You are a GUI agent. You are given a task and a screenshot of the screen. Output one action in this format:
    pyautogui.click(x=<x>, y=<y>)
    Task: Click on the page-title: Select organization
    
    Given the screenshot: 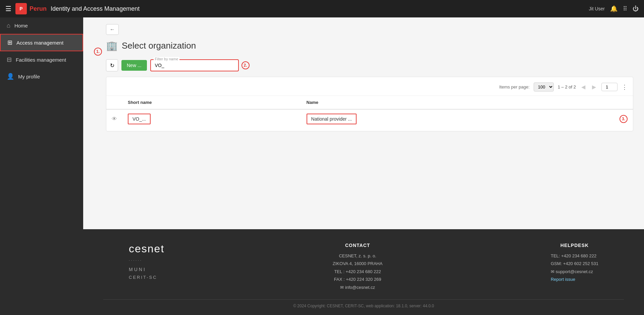 What is the action you would take?
    pyautogui.click(x=159, y=46)
    